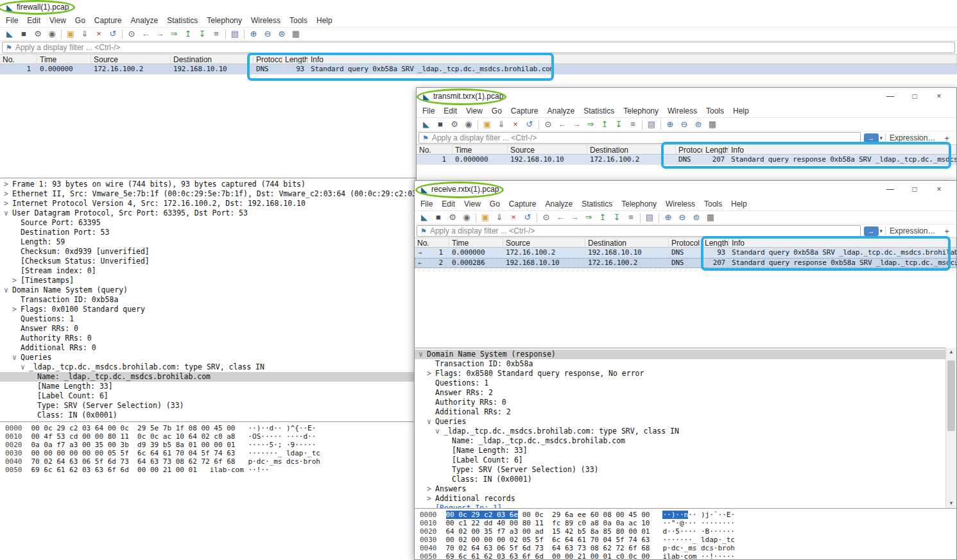 The height and width of the screenshot is (560, 957). What do you see at coordinates (951, 504) in the screenshot?
I see `scroll-down-icon: ▼` at bounding box center [951, 504].